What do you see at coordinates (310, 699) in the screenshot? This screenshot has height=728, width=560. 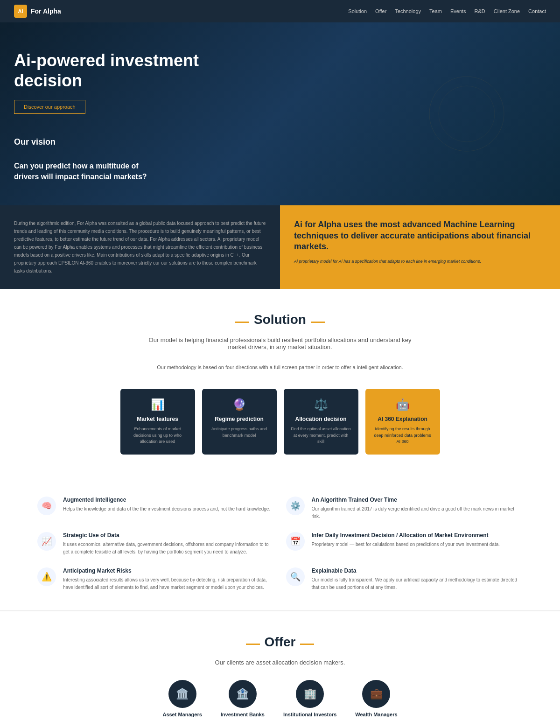 I see `client-institutional: 🏢 Institutional Investors` at bounding box center [310, 699].